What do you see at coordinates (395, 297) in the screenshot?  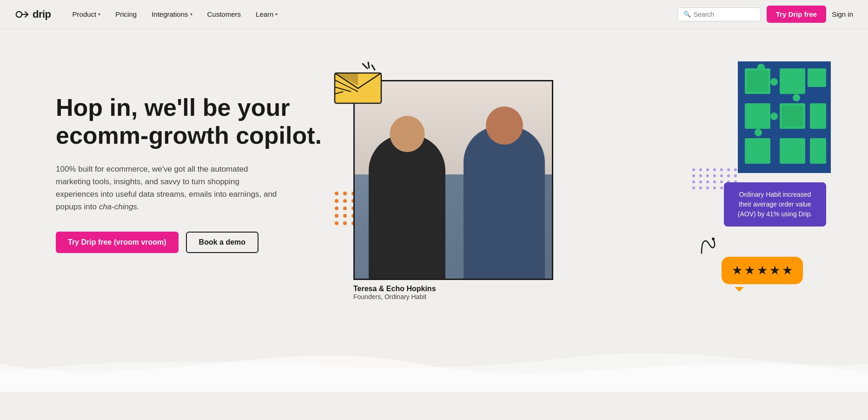 I see `person-title: Founders, Ordinary Habit` at bounding box center [395, 297].